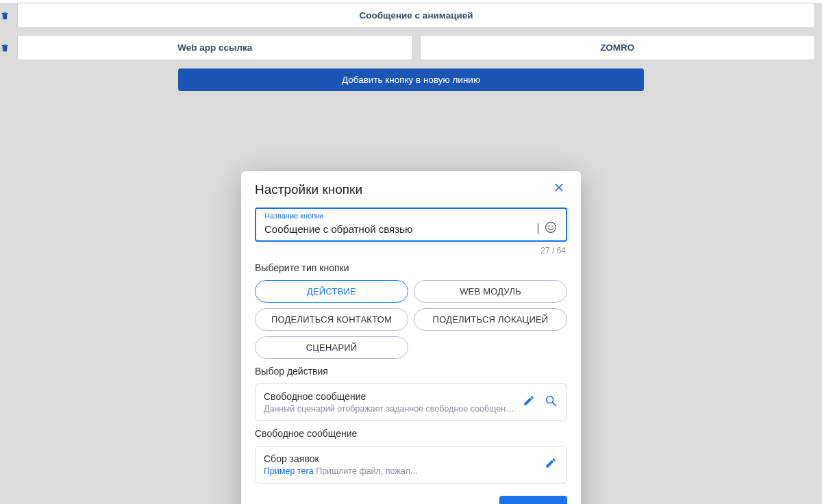 The image size is (822, 504). What do you see at coordinates (559, 188) in the screenshot?
I see `close-icon` at bounding box center [559, 188].